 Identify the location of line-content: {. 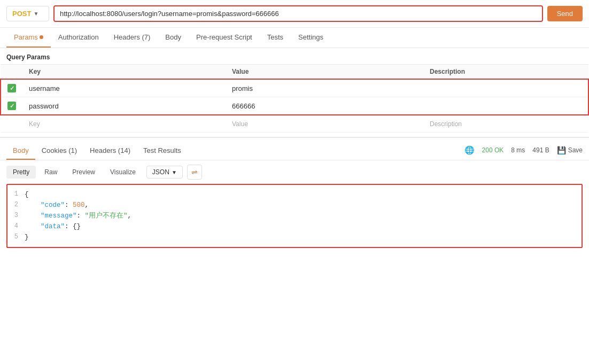
(303, 195).